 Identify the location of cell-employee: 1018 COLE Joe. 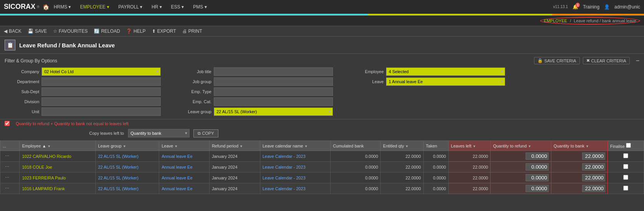
(58, 167).